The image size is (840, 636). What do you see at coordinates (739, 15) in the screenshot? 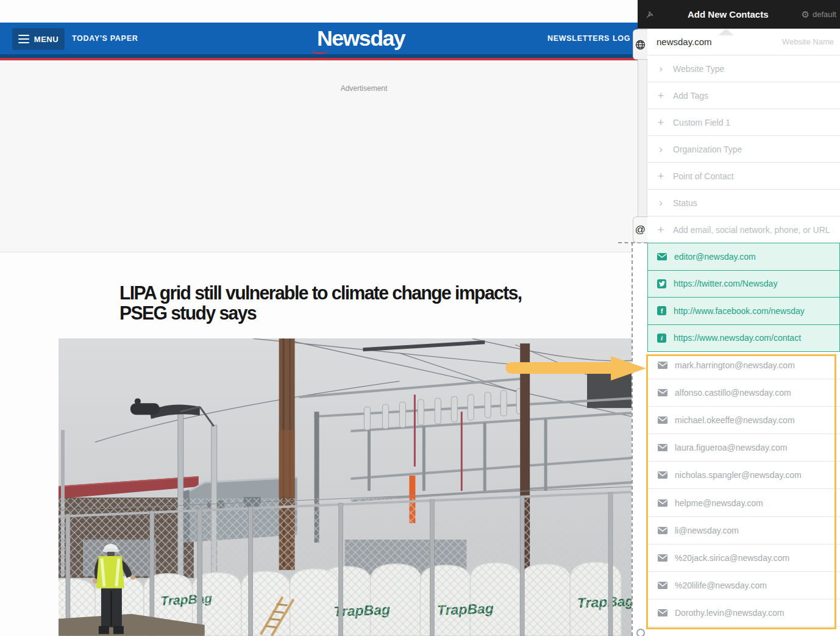
I see `panel-header: Add New Contacts ⚙ default` at bounding box center [739, 15].